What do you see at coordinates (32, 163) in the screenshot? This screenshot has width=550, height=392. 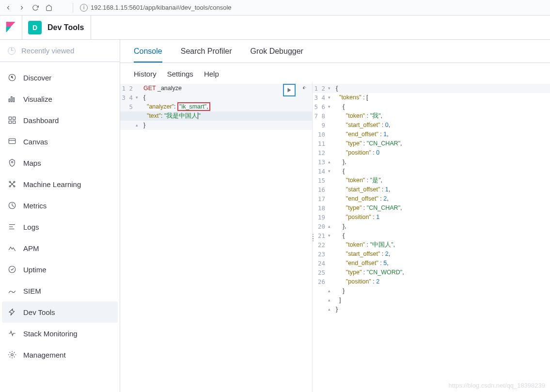 I see `sidebar-item-label: Maps` at bounding box center [32, 163].